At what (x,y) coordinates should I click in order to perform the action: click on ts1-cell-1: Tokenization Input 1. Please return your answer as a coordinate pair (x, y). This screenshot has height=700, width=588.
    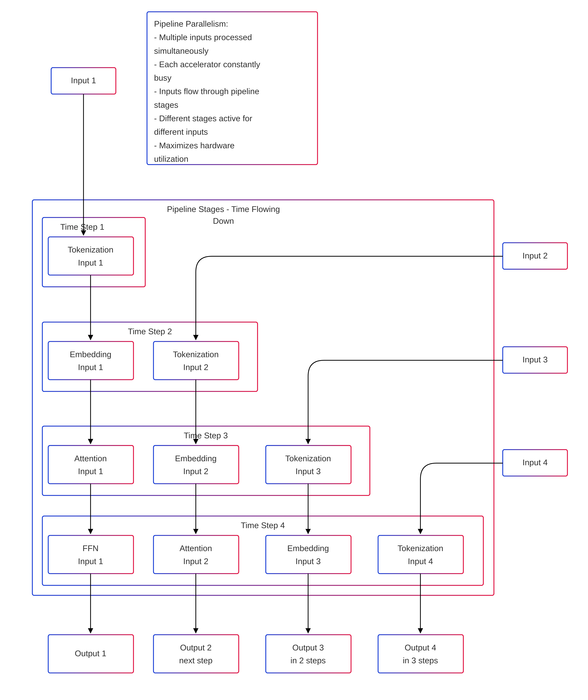
    Looking at the image, I should click on (91, 256).